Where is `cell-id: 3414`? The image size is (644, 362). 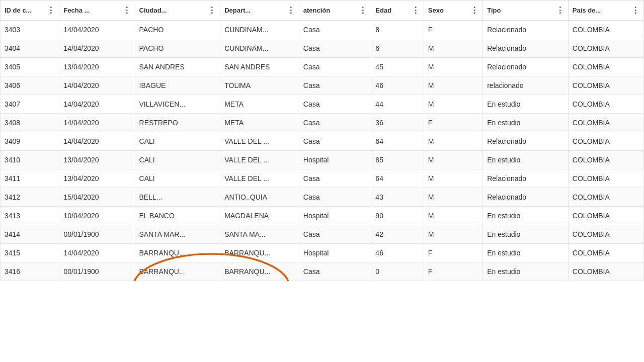
cell-id: 3414 is located at coordinates (30, 234).